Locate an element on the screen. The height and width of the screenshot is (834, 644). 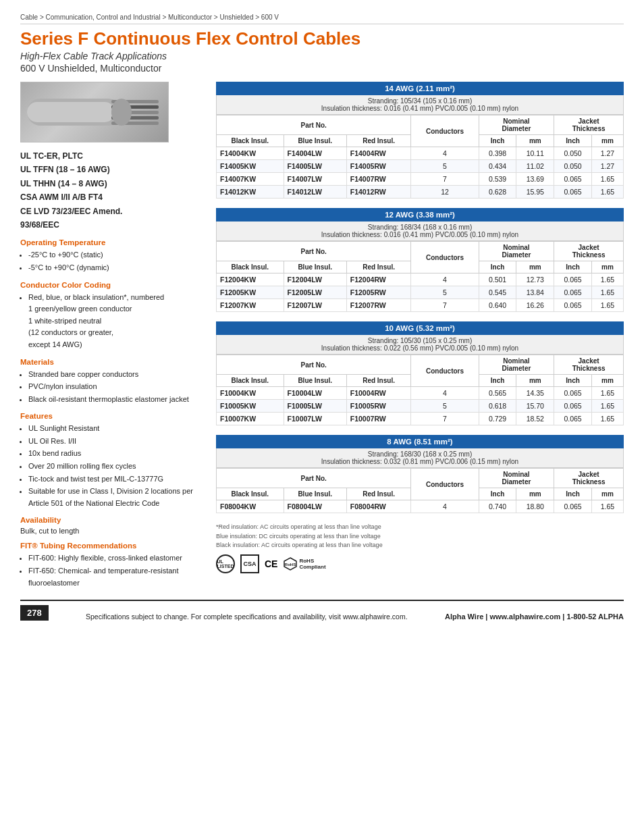
footer-company: Alpha Wire | www.alphawire.com | 1-800-5… is located at coordinates (535, 617).